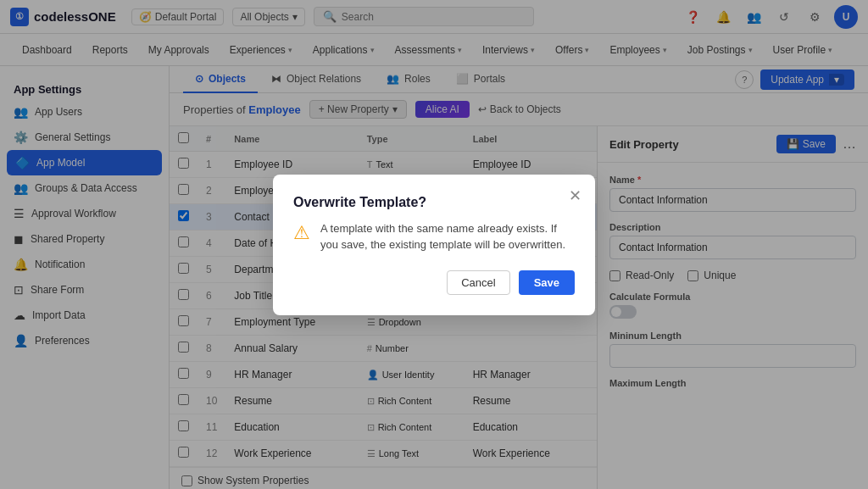 Image resolution: width=868 pixels, height=489 pixels. What do you see at coordinates (448, 237) in the screenshot?
I see `dialog-message: A template with the same name already ex…` at bounding box center [448, 237].